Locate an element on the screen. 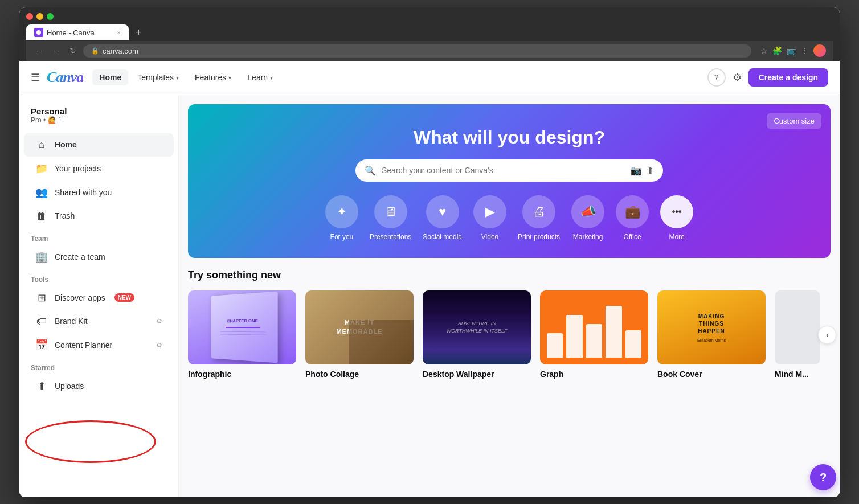 Image resolution: width=859 pixels, height=504 pixels. canva-logo: Canva is located at coordinates (65, 77).